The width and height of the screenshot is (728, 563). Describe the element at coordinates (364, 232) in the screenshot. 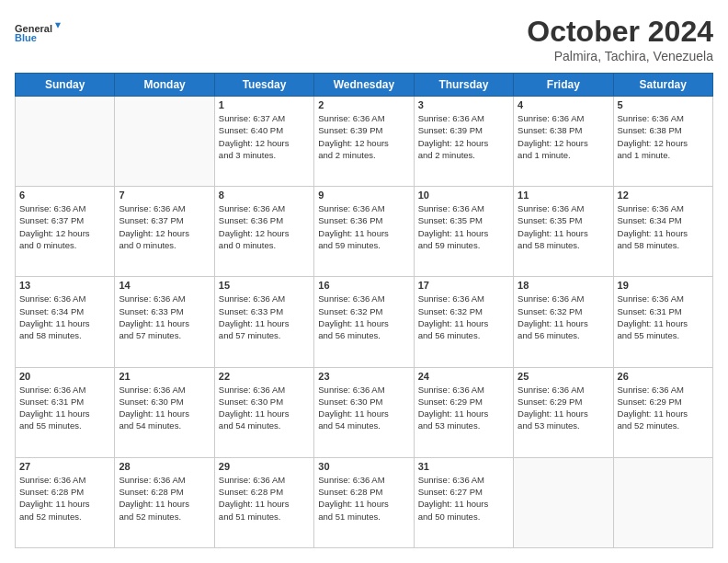

I see `calendar-cell: 9Sunrise: 6:36 AM Sunset: 6:36 PM Daylig…` at that location.